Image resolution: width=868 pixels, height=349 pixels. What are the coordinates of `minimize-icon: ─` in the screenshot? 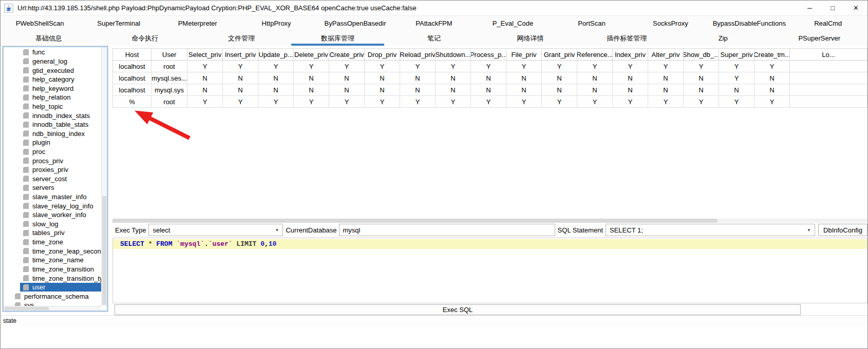 It's located at (809, 8).